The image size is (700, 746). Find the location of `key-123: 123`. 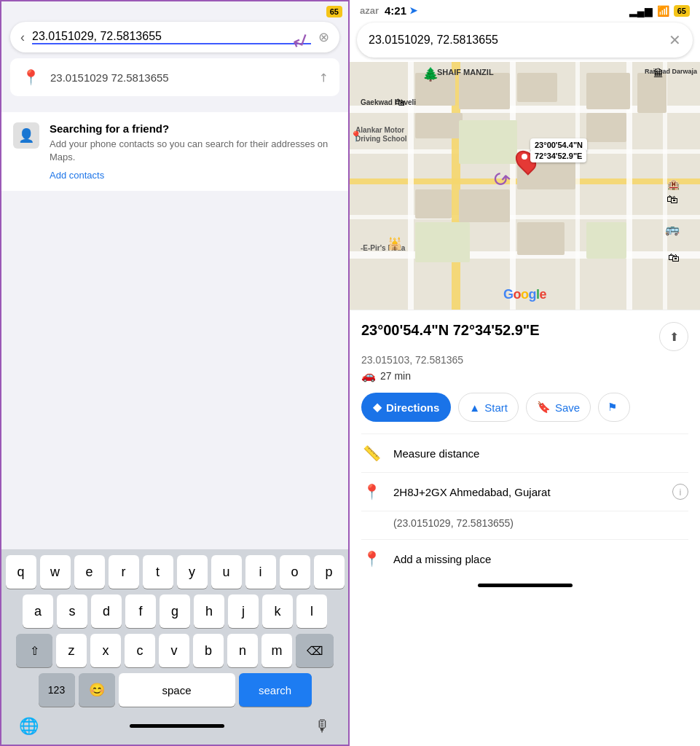

key-123: 123 is located at coordinates (57, 690).